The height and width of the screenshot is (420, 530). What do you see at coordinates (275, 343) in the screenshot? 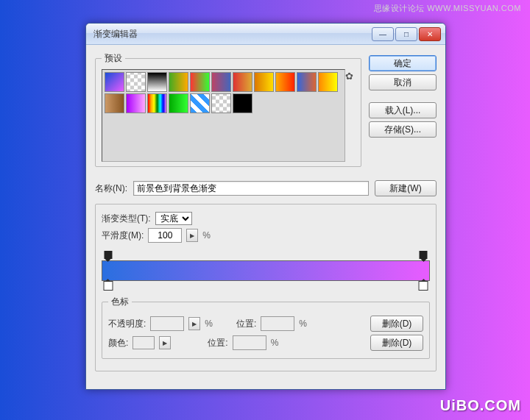
I see `color-position-unit: %` at bounding box center [275, 343].